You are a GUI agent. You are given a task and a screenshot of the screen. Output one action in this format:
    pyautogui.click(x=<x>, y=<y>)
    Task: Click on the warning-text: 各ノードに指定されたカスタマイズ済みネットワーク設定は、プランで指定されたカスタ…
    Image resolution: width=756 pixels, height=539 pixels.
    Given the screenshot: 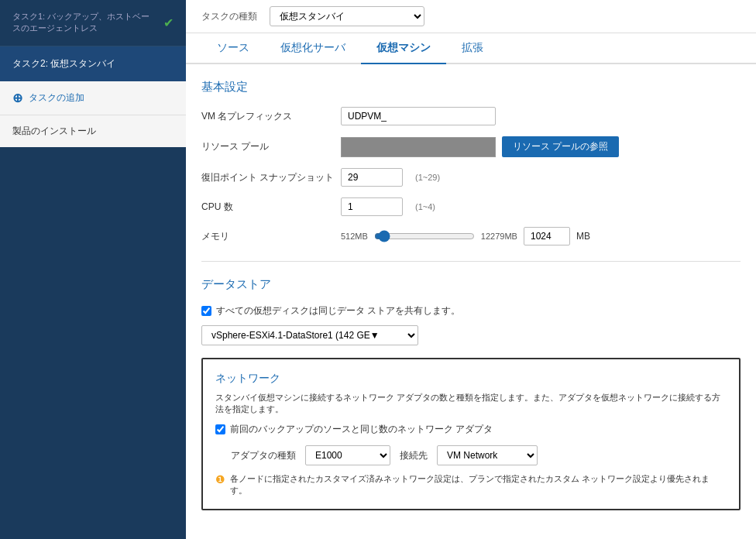 What is the action you would take?
    pyautogui.click(x=479, y=485)
    